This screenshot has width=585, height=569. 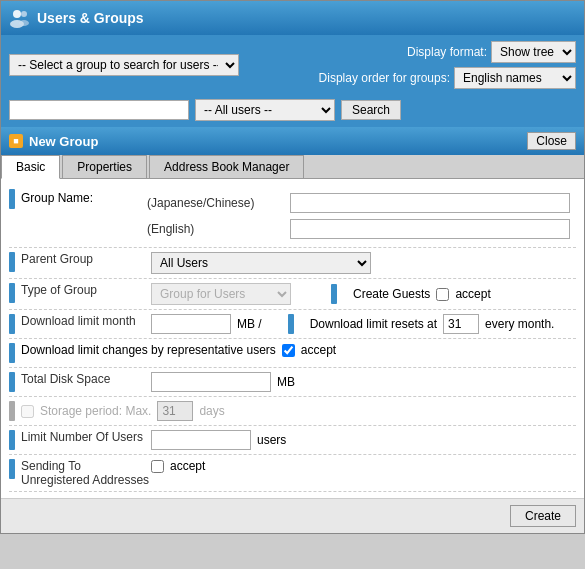 What do you see at coordinates (12, 469) in the screenshot?
I see `sending-indicator` at bounding box center [12, 469].